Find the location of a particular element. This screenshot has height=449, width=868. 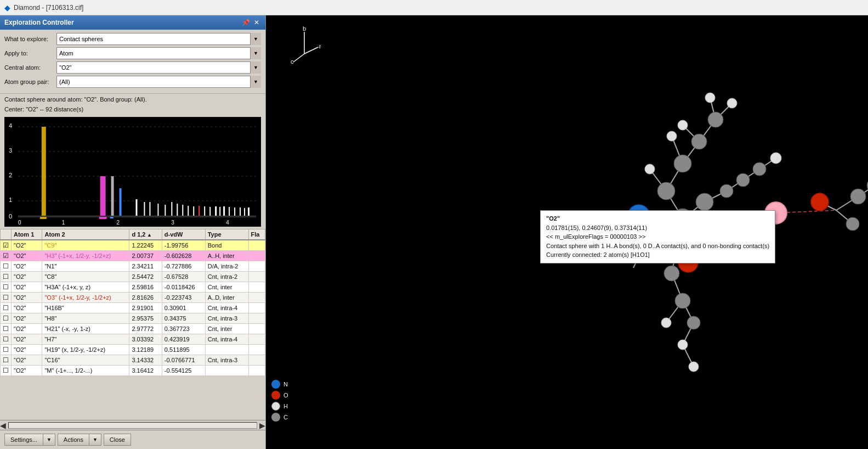

settings-arrow-button: ▼ is located at coordinates (49, 440).